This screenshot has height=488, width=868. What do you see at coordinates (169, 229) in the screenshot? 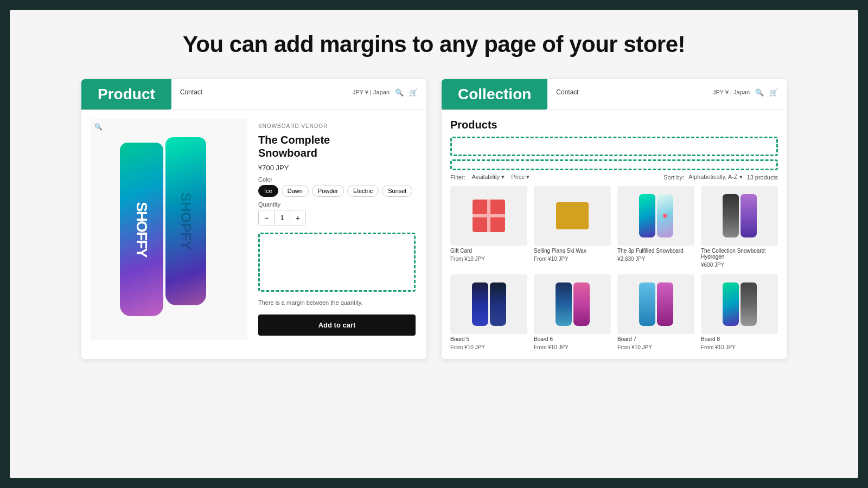
I see `snowboard-image` at bounding box center [169, 229].